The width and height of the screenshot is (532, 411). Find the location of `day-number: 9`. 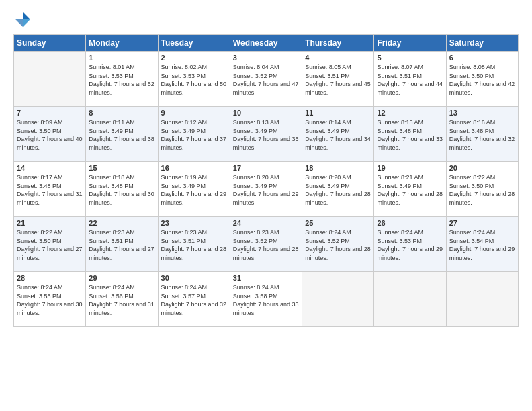

day-number: 9 is located at coordinates (194, 113).